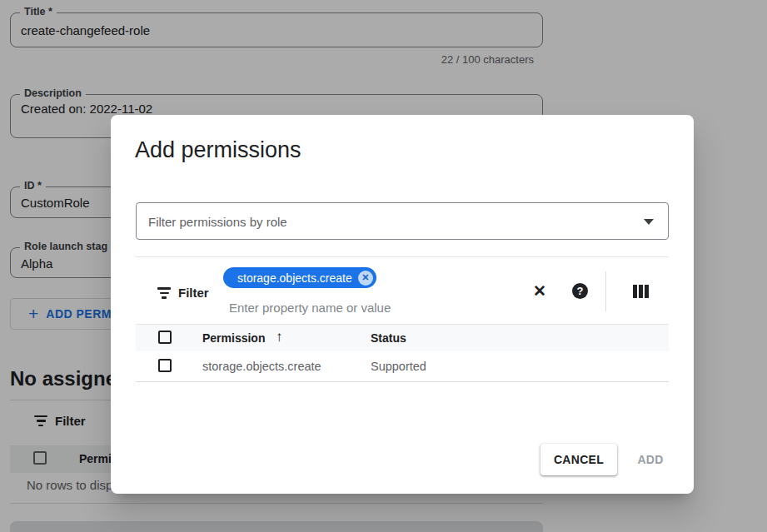  What do you see at coordinates (233, 338) in the screenshot?
I see `permission-column-header: Permission` at bounding box center [233, 338].